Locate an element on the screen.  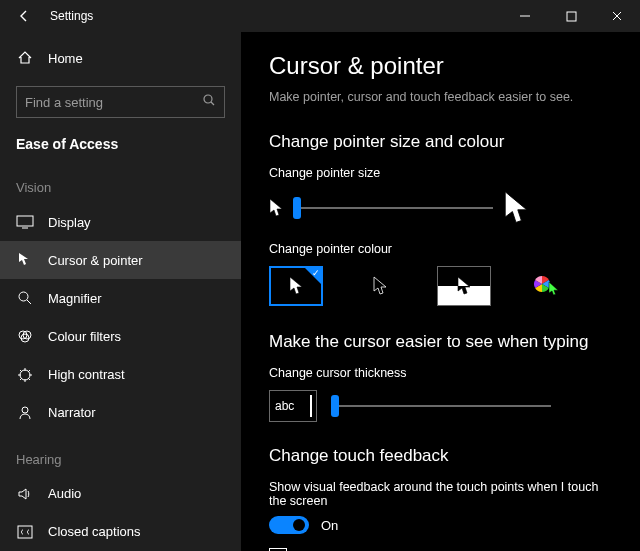
minimize-button is located at coordinates (525, 16).